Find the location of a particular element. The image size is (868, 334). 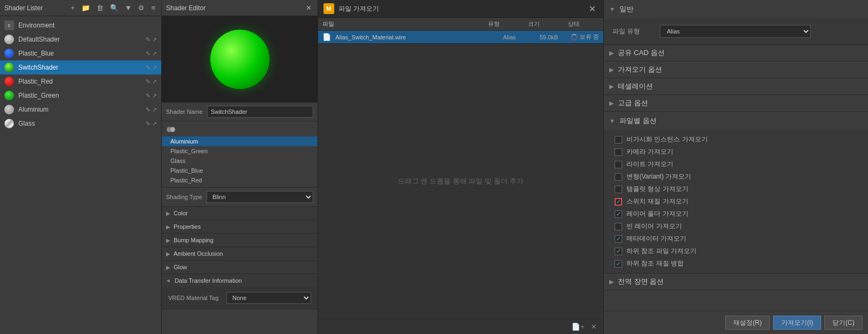

cb-switch-material is located at coordinates (618, 202).